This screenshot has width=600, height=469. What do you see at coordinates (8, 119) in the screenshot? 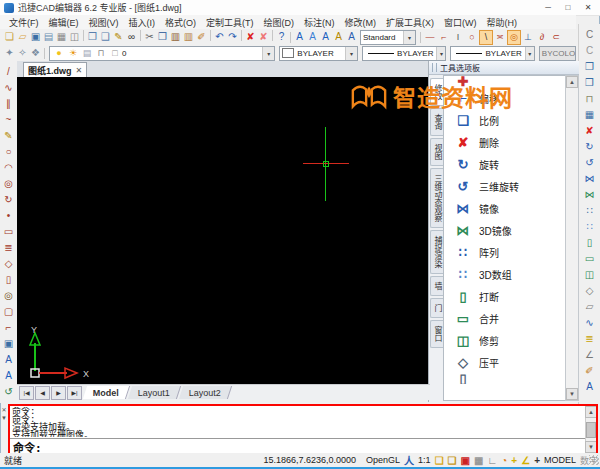
I see `draw-spline: ~` at bounding box center [8, 119].